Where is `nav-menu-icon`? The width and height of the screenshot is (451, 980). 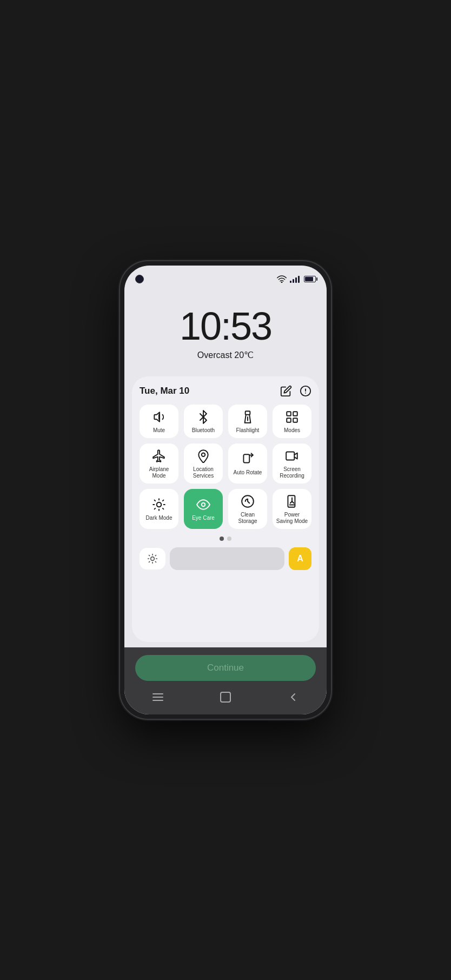 nav-menu-icon is located at coordinates (158, 697).